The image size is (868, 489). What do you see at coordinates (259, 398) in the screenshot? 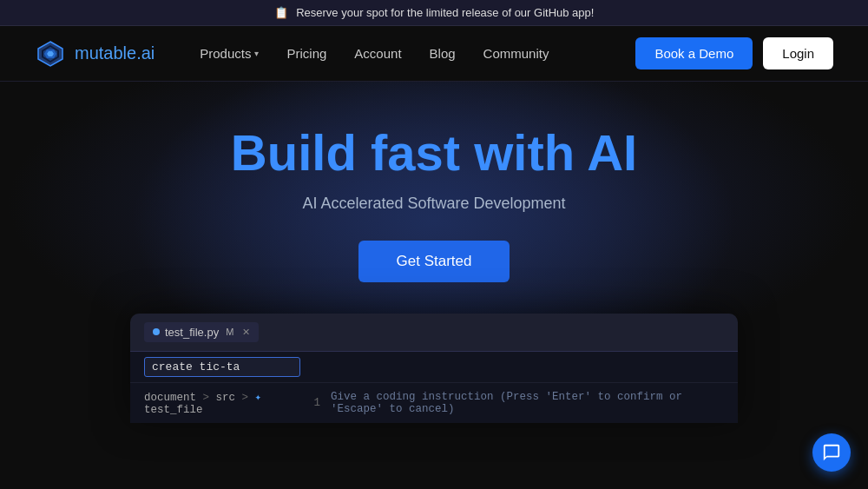
I see `breadcrumb-icon: ✦` at bounding box center [259, 398].